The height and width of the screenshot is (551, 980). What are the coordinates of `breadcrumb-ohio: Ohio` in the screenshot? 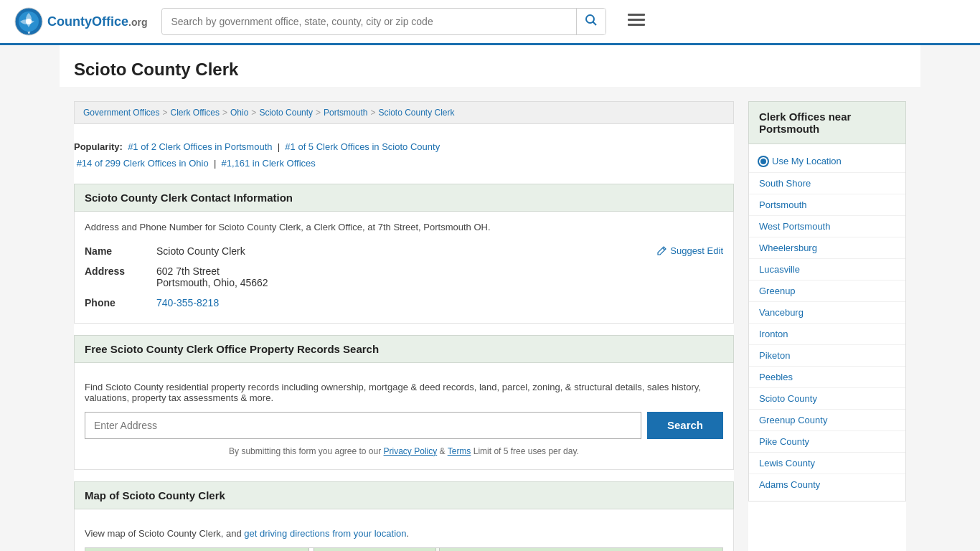 It's located at (240, 113).